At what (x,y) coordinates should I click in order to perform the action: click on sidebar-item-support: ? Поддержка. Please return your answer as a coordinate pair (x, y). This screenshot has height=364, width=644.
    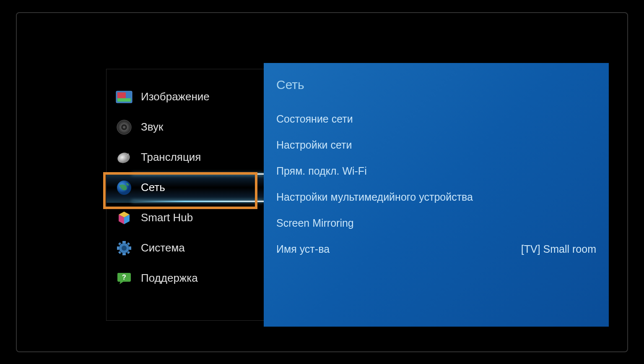
    Looking at the image, I should click on (185, 278).